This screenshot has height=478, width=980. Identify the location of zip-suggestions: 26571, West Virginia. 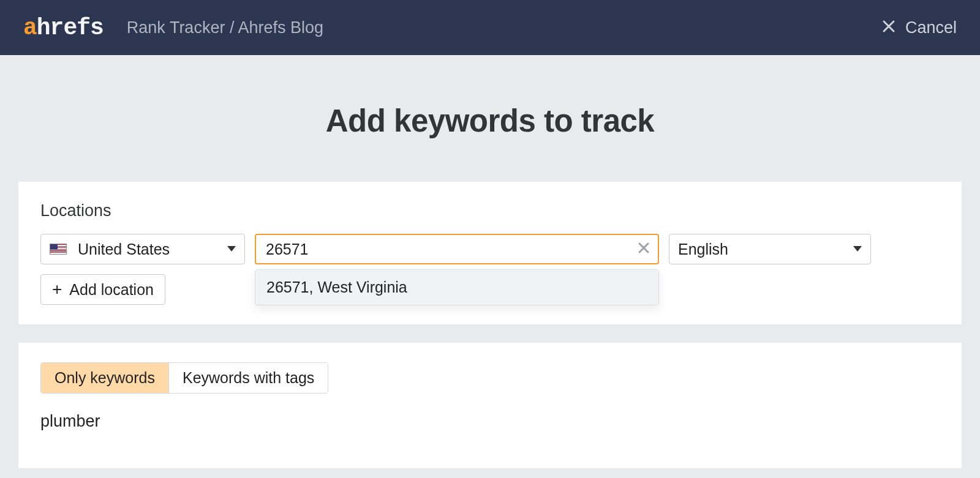
(457, 288).